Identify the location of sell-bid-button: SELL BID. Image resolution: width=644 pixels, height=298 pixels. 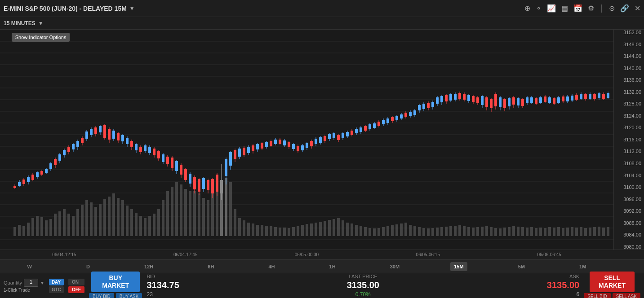
(597, 295).